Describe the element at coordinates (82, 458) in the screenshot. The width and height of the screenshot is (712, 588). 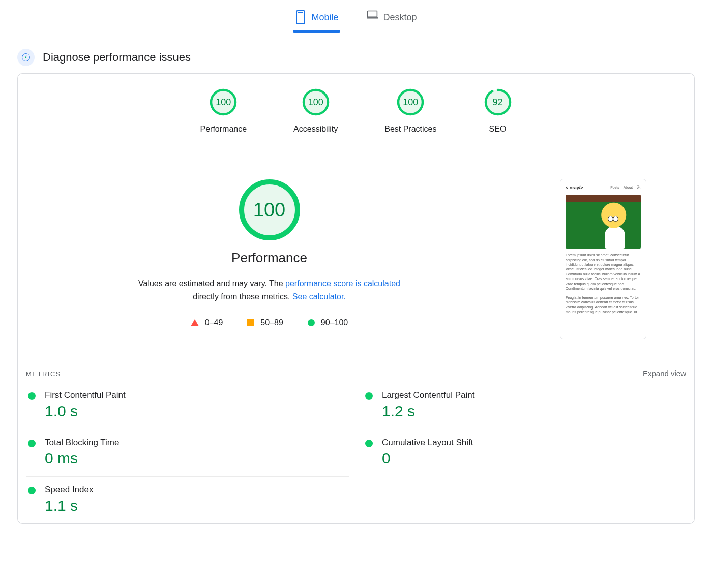
I see `metric-value: 0 ms` at that location.